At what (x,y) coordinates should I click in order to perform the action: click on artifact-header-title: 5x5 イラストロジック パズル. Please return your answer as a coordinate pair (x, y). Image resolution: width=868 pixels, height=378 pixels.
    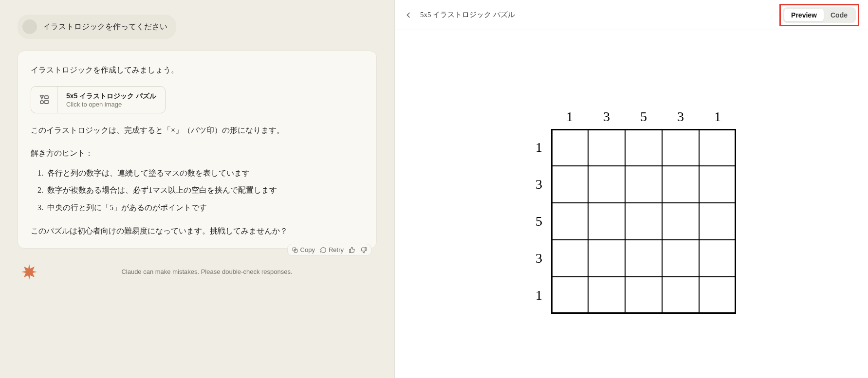
    Looking at the image, I should click on (467, 15).